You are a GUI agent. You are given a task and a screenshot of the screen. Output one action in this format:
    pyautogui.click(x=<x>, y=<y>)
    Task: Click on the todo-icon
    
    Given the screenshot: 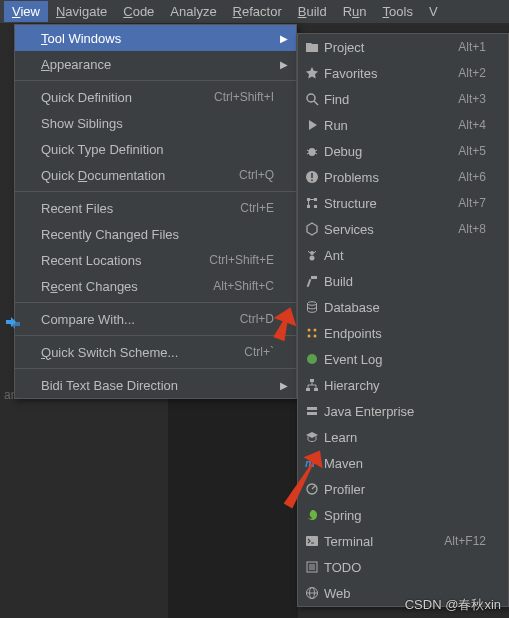 What is the action you would take?
    pyautogui.click(x=312, y=567)
    